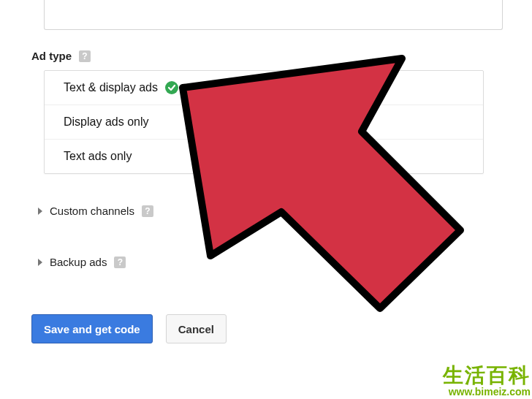  What do you see at coordinates (82, 262) in the screenshot?
I see `backup-ads-row: Backup ads ?` at bounding box center [82, 262].